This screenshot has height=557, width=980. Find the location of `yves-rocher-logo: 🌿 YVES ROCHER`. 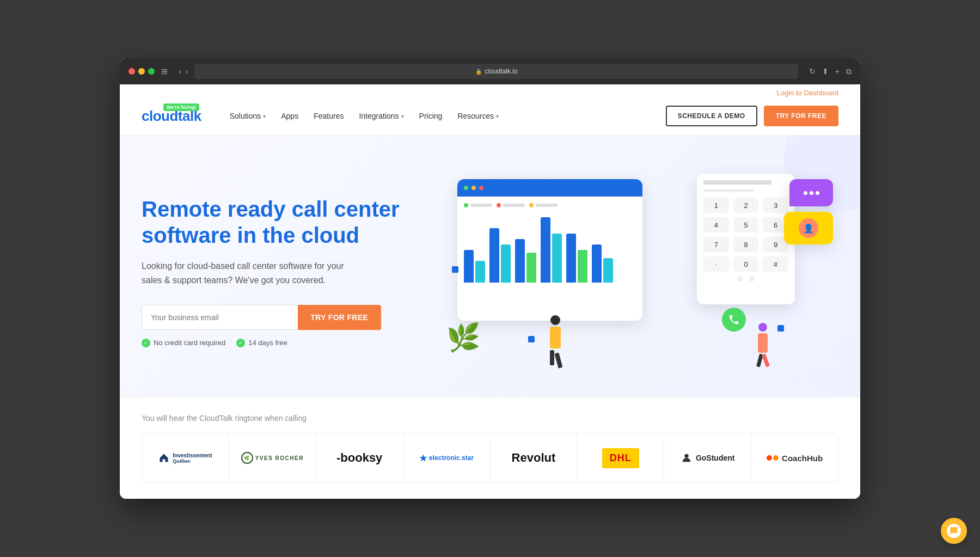

yves-rocher-logo: 🌿 YVES ROCHER is located at coordinates (272, 458).